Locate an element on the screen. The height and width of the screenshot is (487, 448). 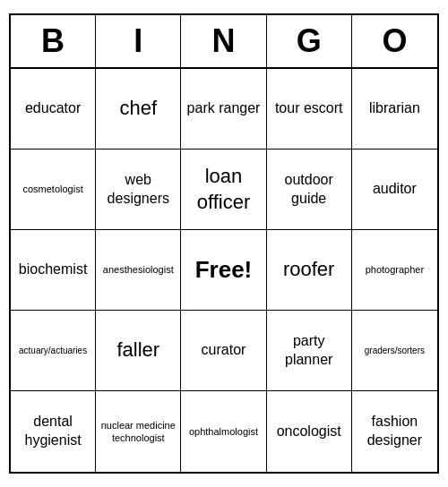
cell-text-21: nuclear medicine technologist is located at coordinates (138, 431).